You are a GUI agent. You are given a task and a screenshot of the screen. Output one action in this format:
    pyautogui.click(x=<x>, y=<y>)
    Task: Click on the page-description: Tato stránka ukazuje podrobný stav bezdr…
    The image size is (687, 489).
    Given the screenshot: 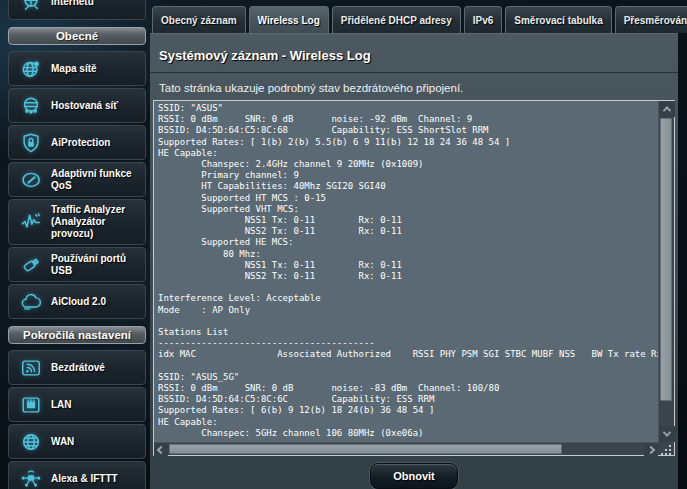 What is the action you would take?
    pyautogui.click(x=414, y=87)
    